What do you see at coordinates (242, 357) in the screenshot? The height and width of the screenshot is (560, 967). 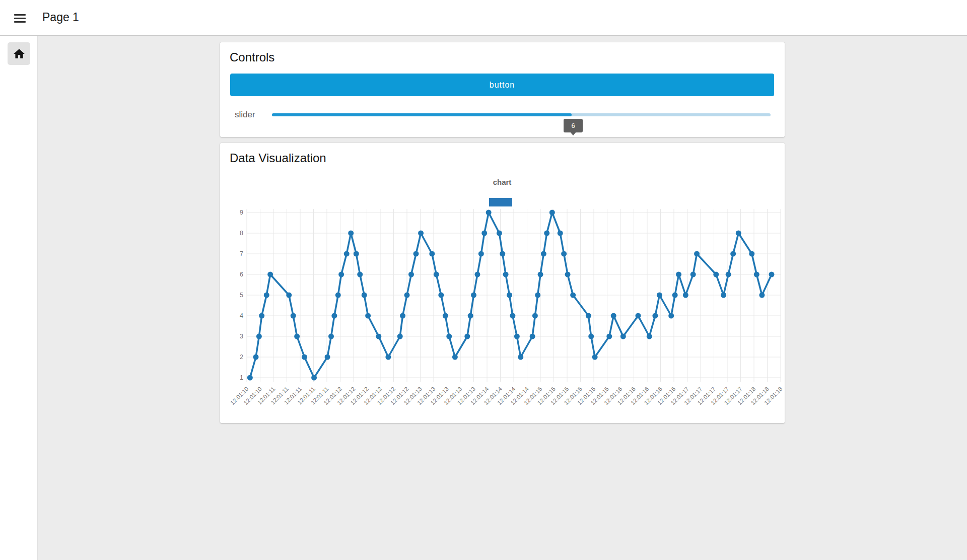 I see `y-tick-label: 2` at bounding box center [242, 357].